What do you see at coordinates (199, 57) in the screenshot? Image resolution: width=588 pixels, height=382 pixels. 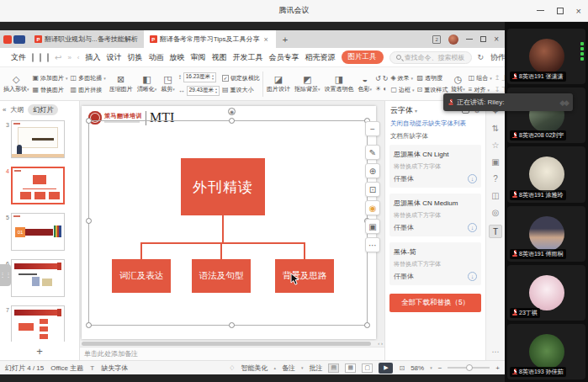 I see `menu-review: 审阅` at bounding box center [199, 57].